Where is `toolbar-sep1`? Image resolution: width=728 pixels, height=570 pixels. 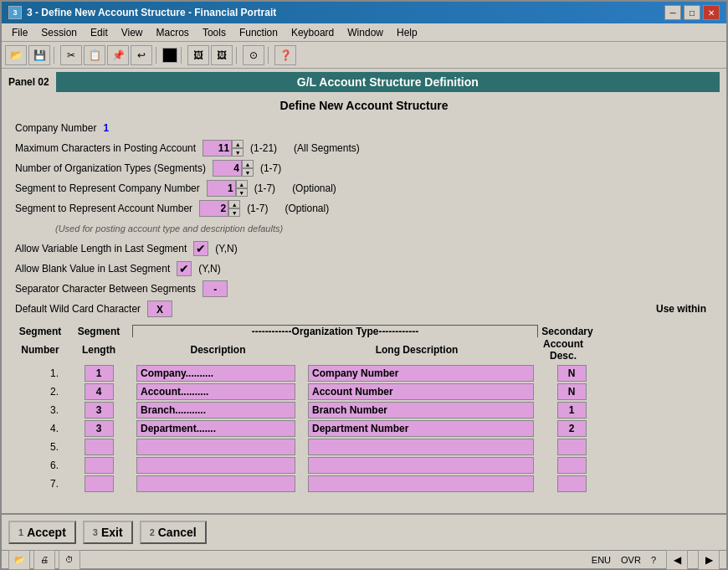 toolbar-sep1 is located at coordinates (55, 55).